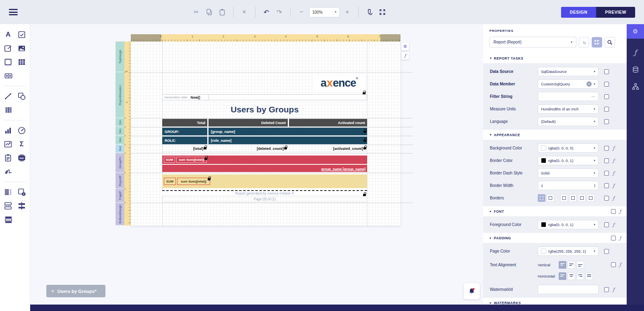 The image size is (644, 311). I want to click on undo-button: ↶, so click(266, 12).